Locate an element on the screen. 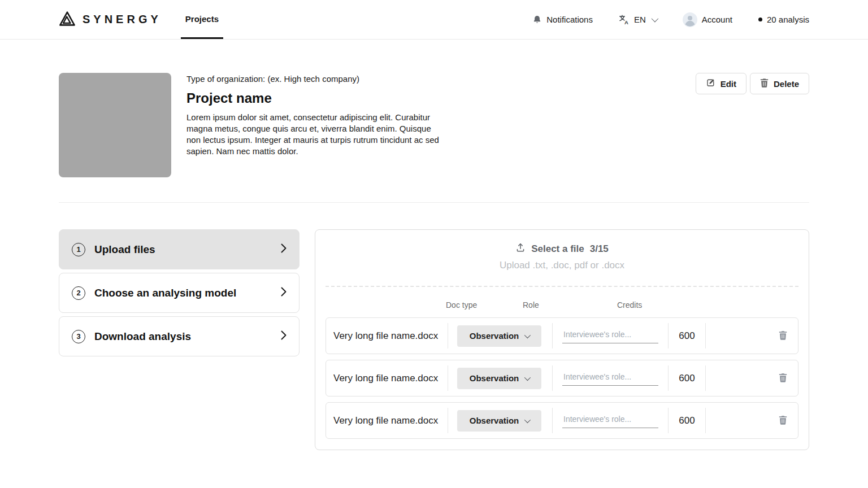  edit-button-label: Edit is located at coordinates (728, 84).